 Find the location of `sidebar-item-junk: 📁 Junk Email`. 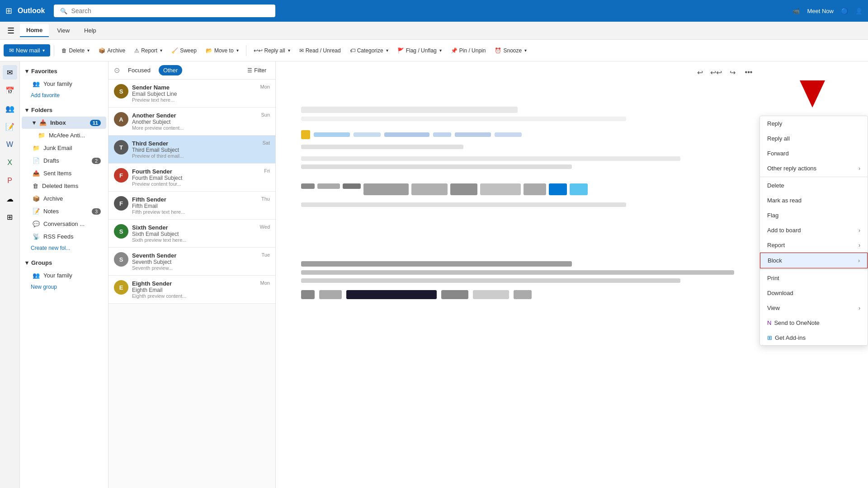

sidebar-item-junk: 📁 Junk Email is located at coordinates (64, 148).